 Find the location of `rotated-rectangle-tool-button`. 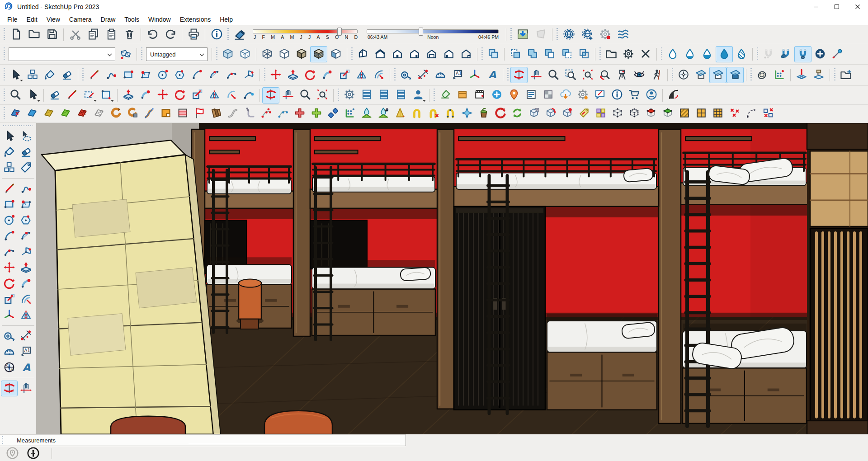

rotated-rectangle-tool-button is located at coordinates (146, 75).